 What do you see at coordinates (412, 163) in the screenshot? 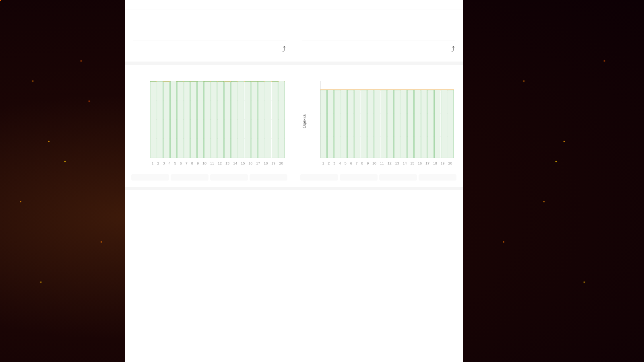
I see `right-x-15: 15` at bounding box center [412, 163].